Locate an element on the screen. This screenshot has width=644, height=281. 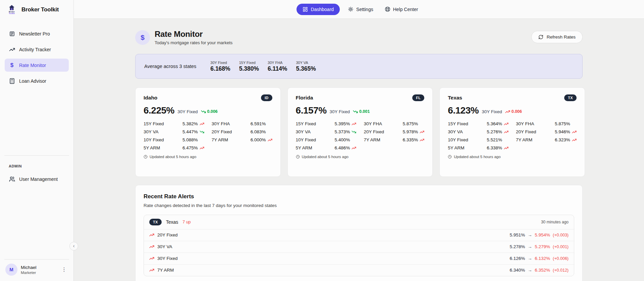
state-name: Florida is located at coordinates (305, 98).